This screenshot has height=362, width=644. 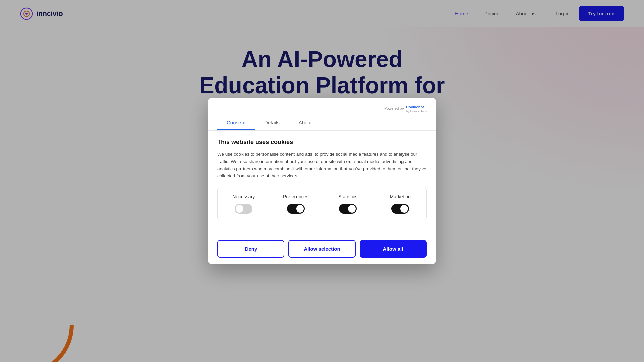 What do you see at coordinates (404, 209) in the screenshot?
I see `toggle-marketing-knob` at bounding box center [404, 209].